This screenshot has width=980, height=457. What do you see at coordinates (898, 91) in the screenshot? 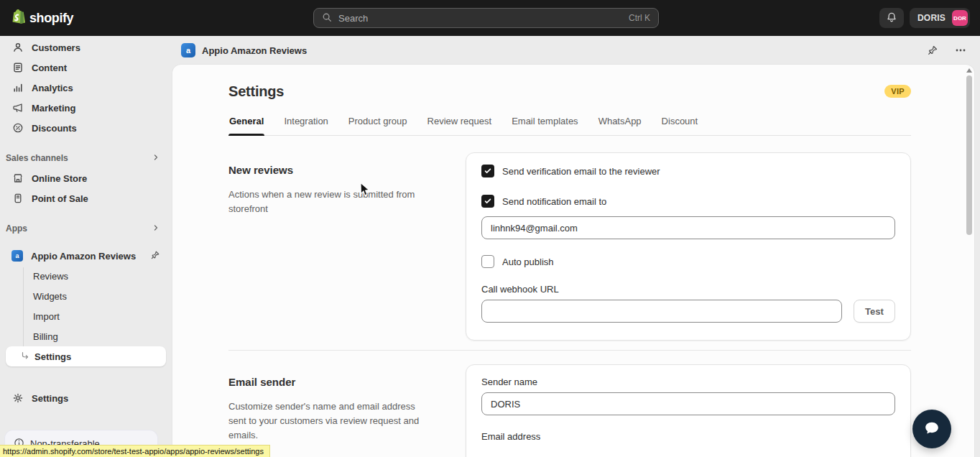
I see `vip-badge: VIP` at bounding box center [898, 91].